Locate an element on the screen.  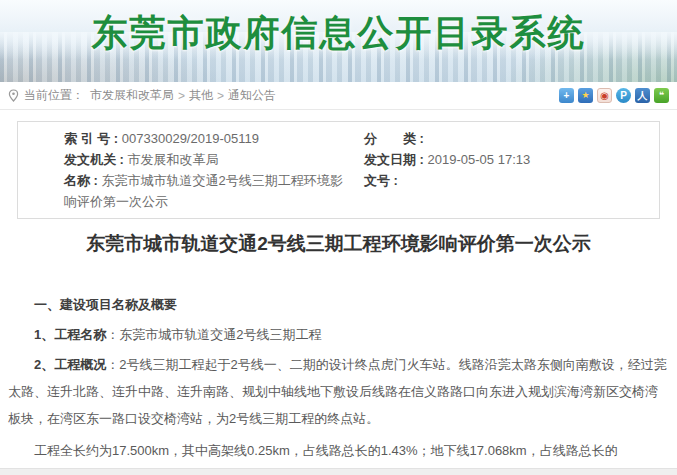
wechat-icon: ❝ is located at coordinates (662, 96).